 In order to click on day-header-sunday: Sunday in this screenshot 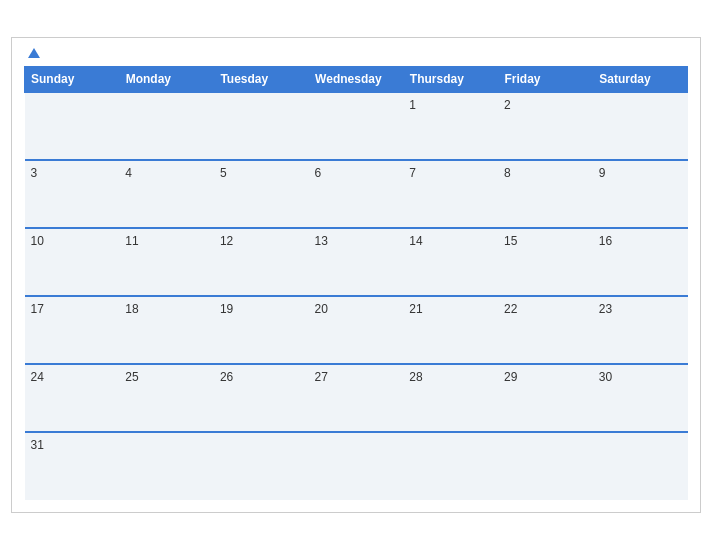, I will do `click(72, 80)`.